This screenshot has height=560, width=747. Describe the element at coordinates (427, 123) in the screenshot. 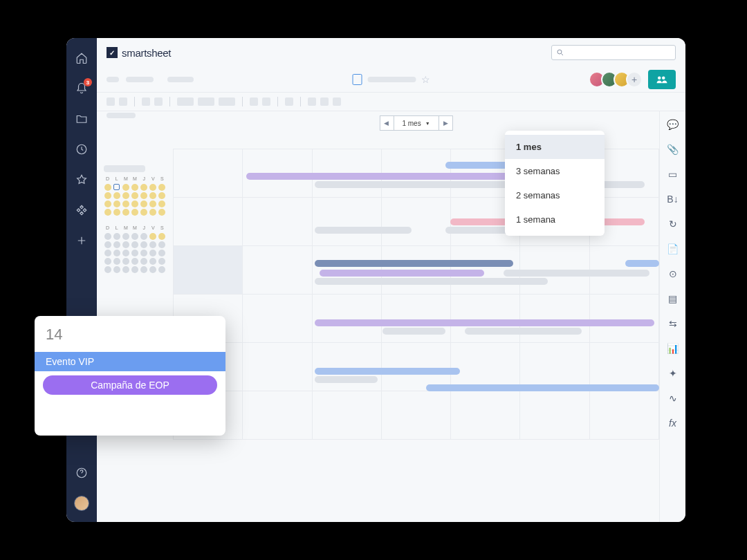

I see `caret-down-icon: ▼` at that location.